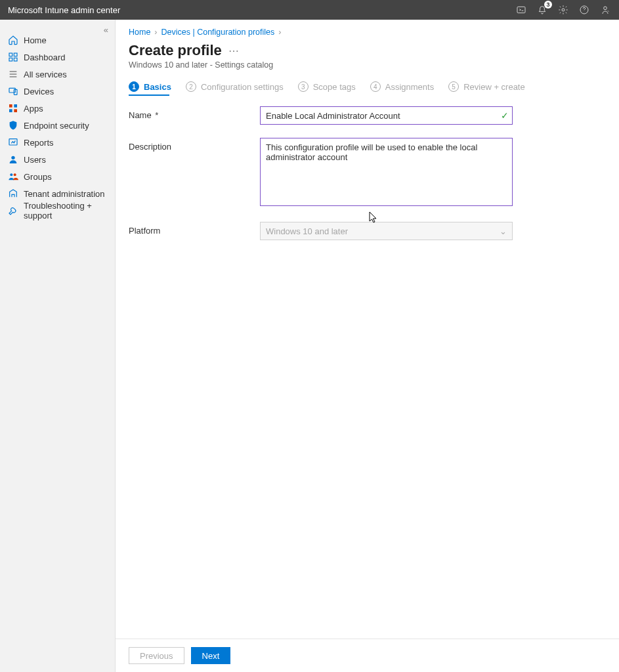  What do you see at coordinates (58, 194) in the screenshot?
I see `sidebar-item-tenant-admin: Tenant administration` at bounding box center [58, 194].